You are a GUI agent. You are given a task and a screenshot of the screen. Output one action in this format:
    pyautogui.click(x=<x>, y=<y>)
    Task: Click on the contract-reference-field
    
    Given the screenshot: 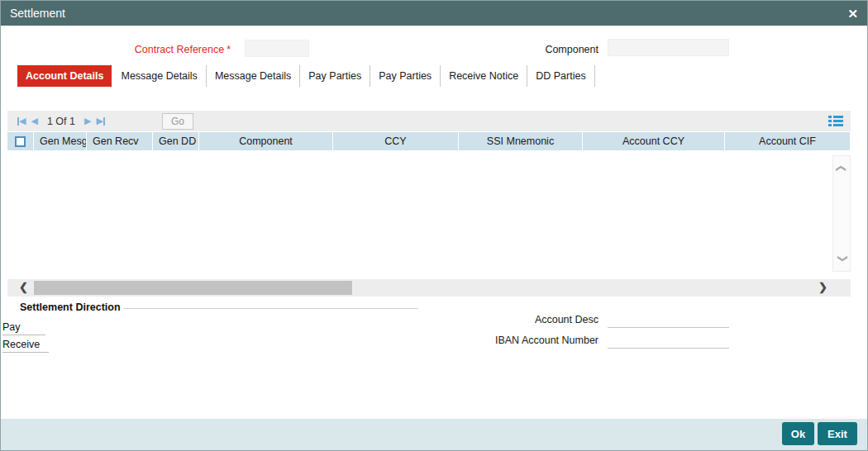 What is the action you would take?
    pyautogui.click(x=277, y=48)
    